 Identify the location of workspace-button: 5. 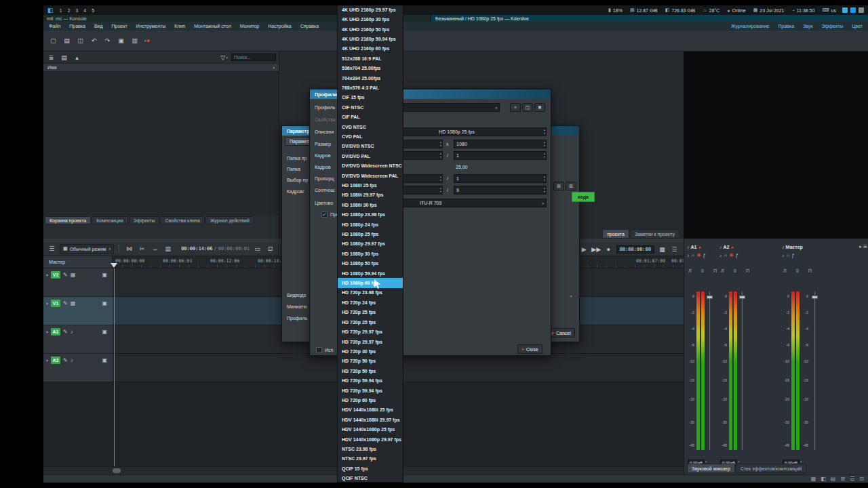
(93, 11).